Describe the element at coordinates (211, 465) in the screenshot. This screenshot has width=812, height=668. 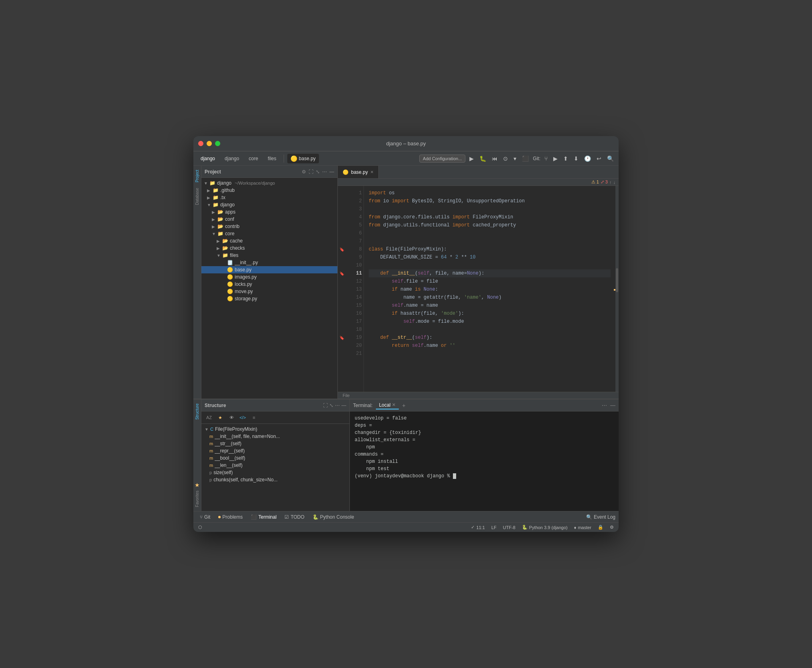
I see `method-icon: m` at that location.